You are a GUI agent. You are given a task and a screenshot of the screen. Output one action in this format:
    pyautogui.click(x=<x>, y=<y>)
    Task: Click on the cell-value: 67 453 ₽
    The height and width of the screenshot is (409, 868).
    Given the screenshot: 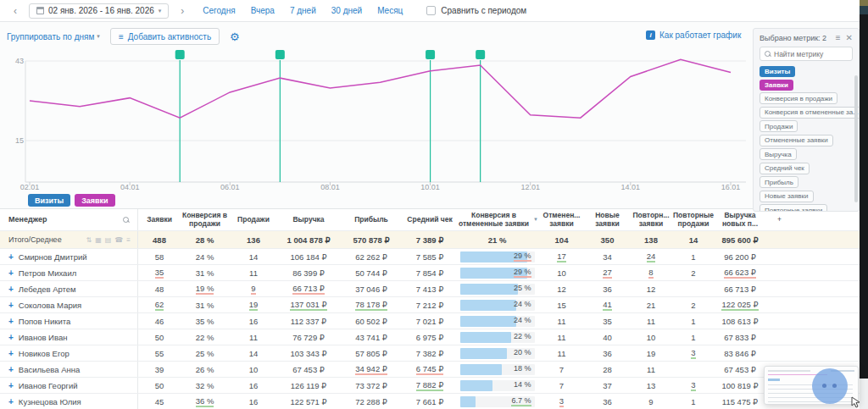 What is the action you would take?
    pyautogui.click(x=740, y=369)
    